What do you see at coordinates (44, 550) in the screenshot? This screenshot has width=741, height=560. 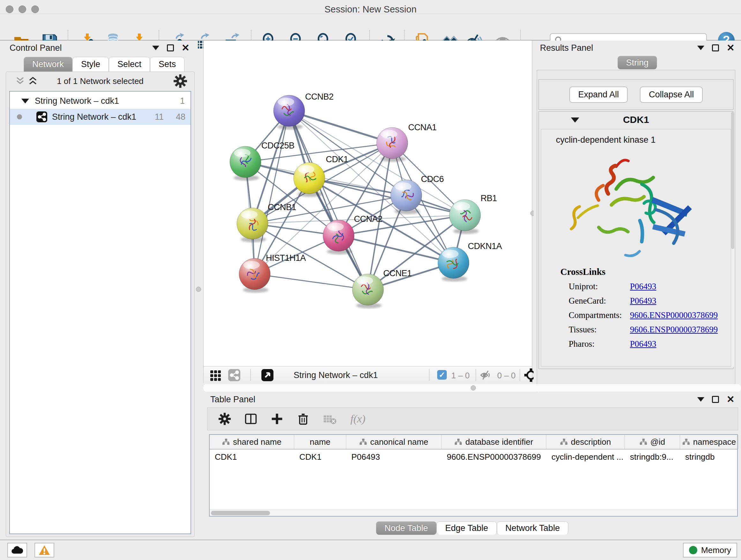 I see `warnings-button` at bounding box center [44, 550].